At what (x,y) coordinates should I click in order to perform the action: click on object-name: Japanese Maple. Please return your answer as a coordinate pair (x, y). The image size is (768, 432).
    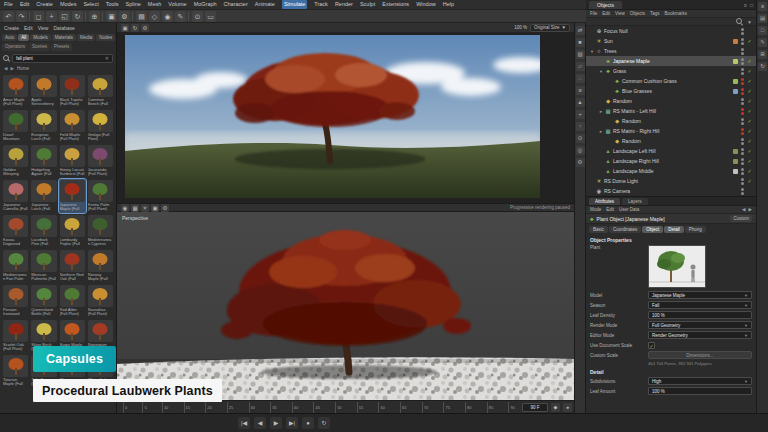
    Looking at the image, I should click on (672, 61).